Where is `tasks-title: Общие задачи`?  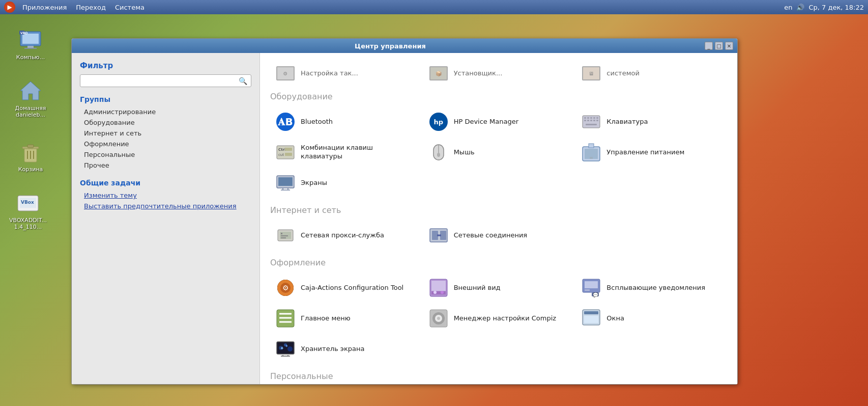
tasks-title: Общие задачи is located at coordinates (166, 183).